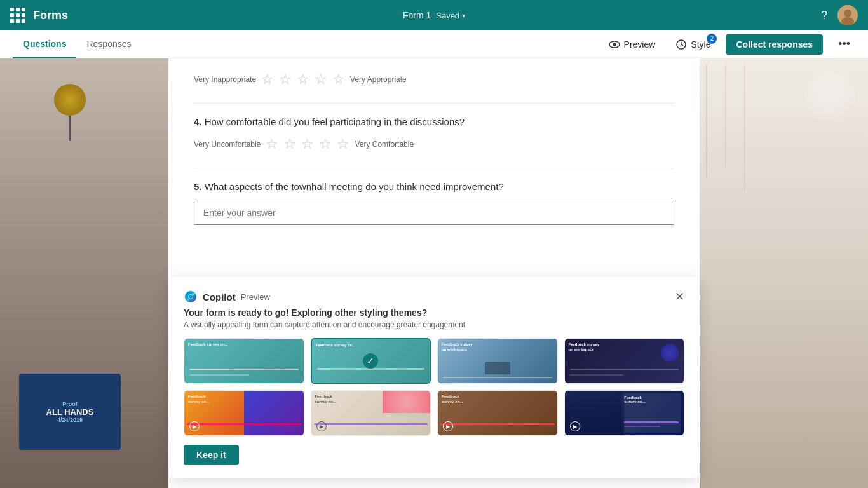  What do you see at coordinates (434, 297) in the screenshot?
I see `copilot-header: Copilot Preview ✕` at bounding box center [434, 297].